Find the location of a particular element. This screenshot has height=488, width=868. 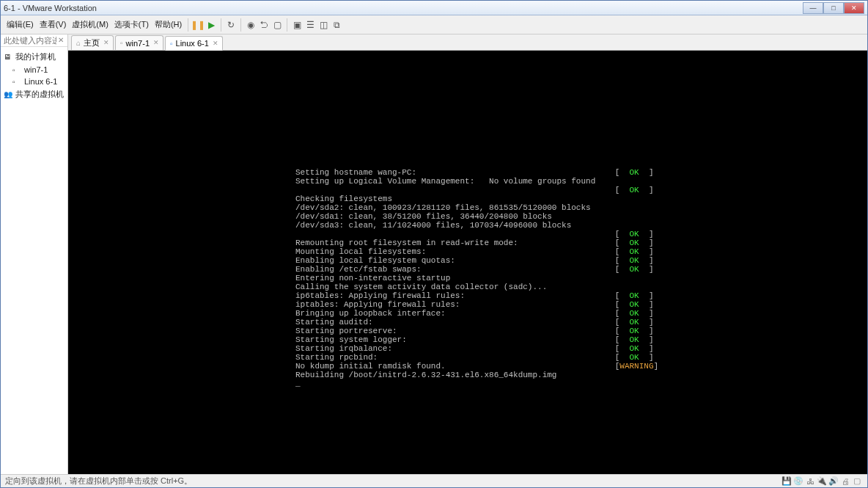

menu-edit: 编辑(E) is located at coordinates (21, 25).